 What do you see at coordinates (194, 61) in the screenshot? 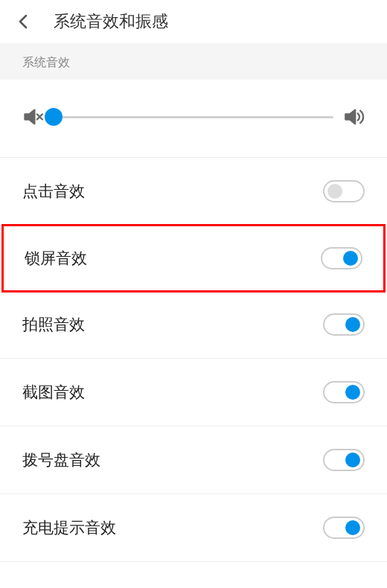
I see `section-header: 系统音效` at bounding box center [194, 61].